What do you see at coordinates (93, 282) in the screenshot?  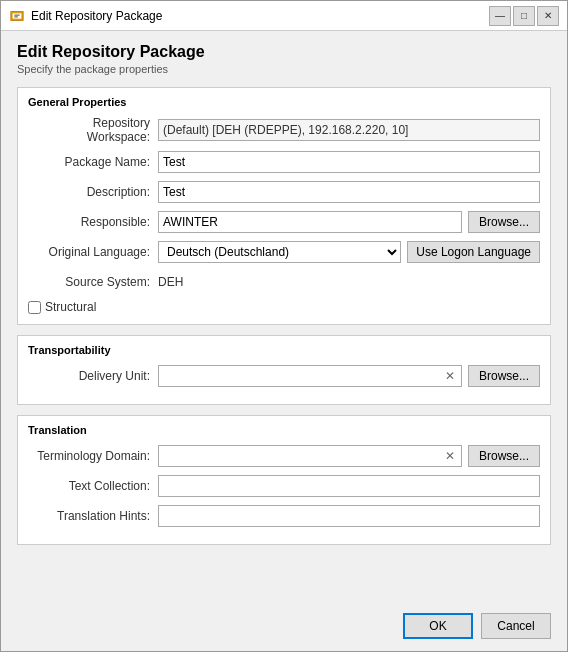 I see `source-system-label: Source System:` at bounding box center [93, 282].